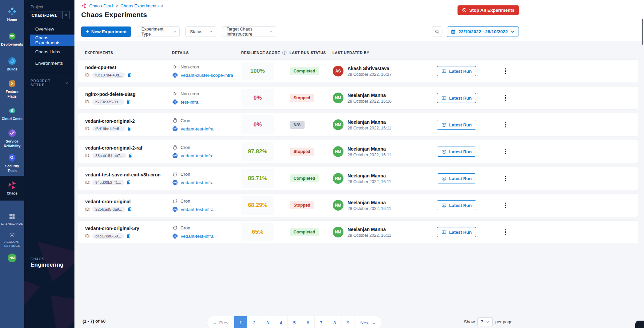  I want to click on search-button, so click(437, 32).